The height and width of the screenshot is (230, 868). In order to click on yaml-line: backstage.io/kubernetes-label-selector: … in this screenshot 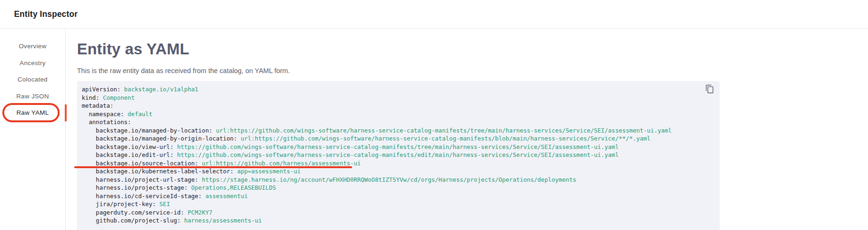, I will do `click(398, 171)`.